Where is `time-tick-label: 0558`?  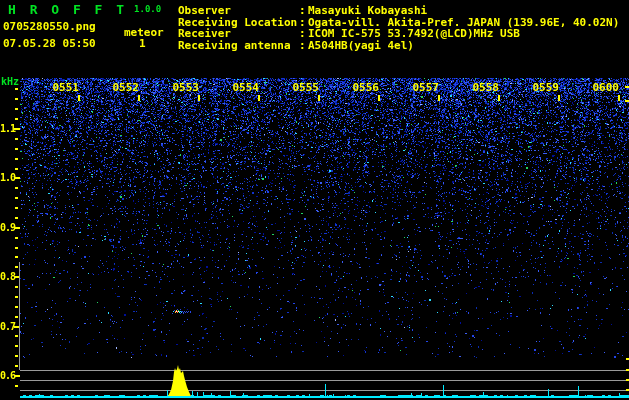
time-tick-label: 0558 is located at coordinates (485, 88).